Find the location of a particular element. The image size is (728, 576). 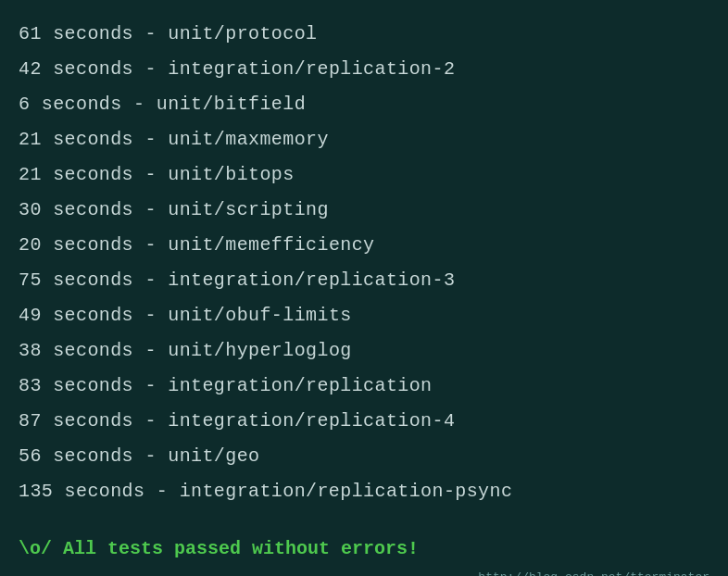

test-name: integration/replication is located at coordinates (300, 385).